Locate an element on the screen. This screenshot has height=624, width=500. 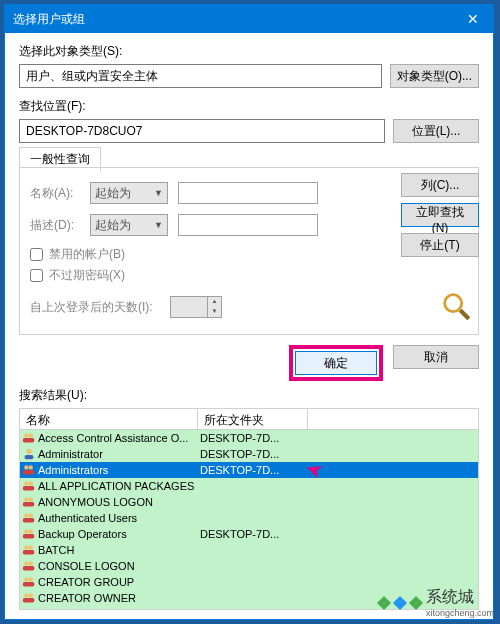
object-type-label: 选择此对象类型(S): is located at coordinates (249, 52).